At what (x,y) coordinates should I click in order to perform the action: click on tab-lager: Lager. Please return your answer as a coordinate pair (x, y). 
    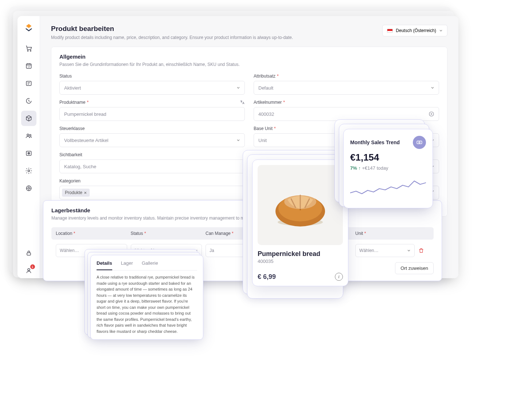
    Looking at the image, I should click on (127, 265).